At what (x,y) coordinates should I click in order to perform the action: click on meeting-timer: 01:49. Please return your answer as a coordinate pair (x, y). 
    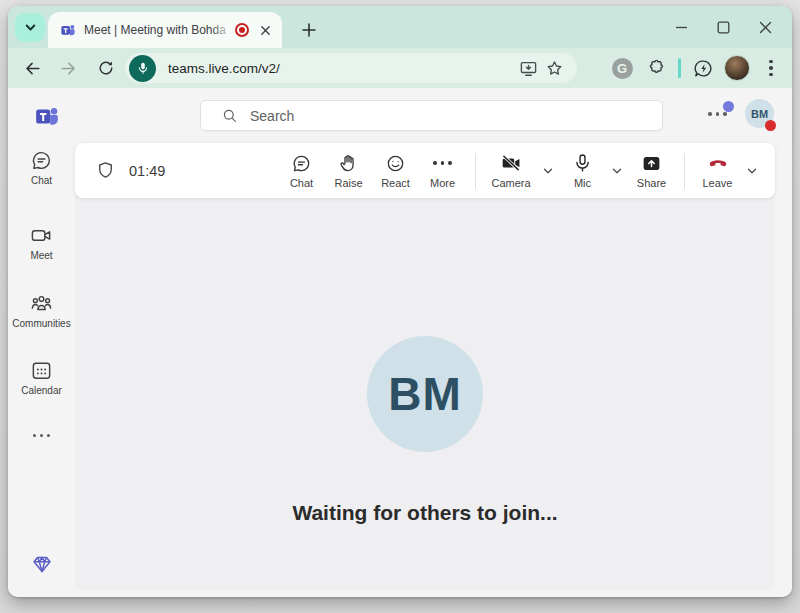
    Looking at the image, I should click on (147, 171).